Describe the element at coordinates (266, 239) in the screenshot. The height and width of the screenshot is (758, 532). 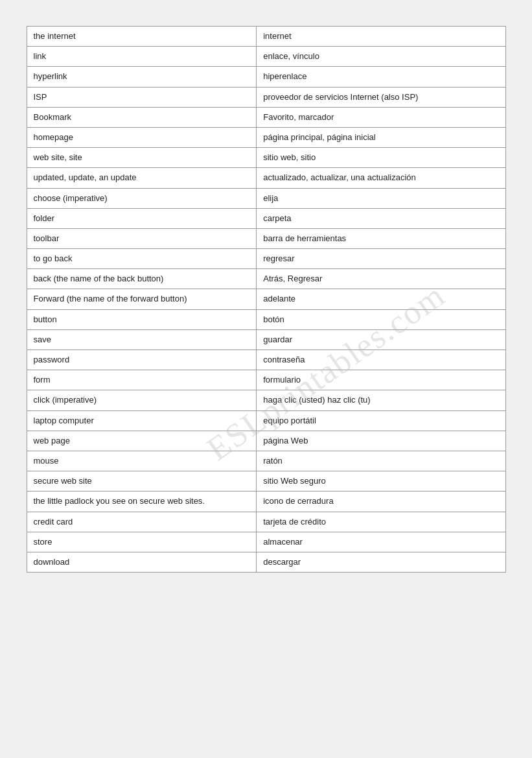
I see `table-row: toolbarbarra de herramientas` at that location.